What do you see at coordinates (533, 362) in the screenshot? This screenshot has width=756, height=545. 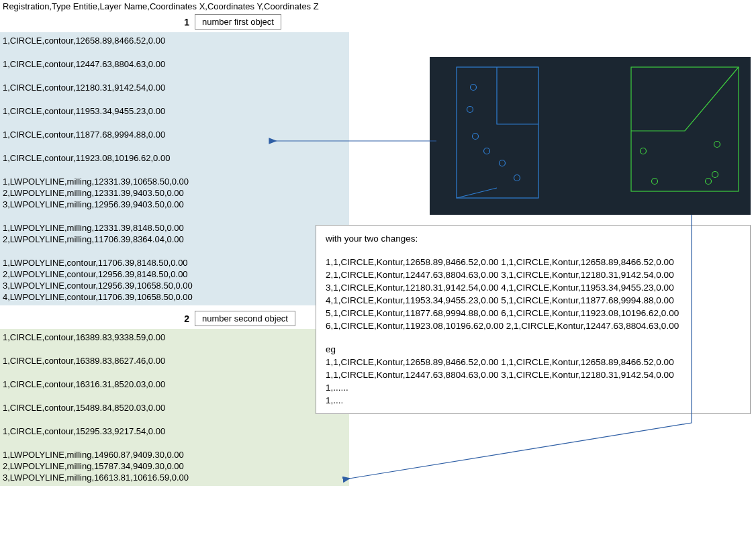 I see `panel-eg-line: 1,1,CIRCLE,Kontur,12658.89,8466.52,0.00 …` at bounding box center [533, 362].